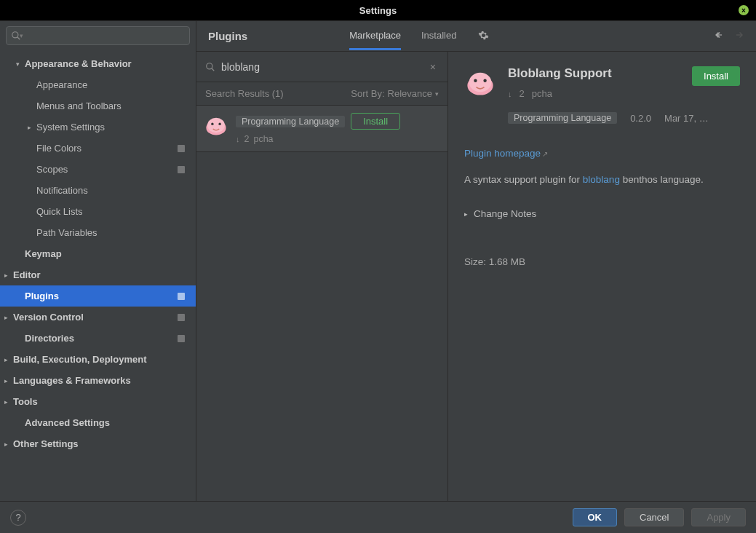 This screenshot has height=533, width=756. Describe the element at coordinates (367, 93) in the screenshot. I see `sort-label: Sort By:` at that location.